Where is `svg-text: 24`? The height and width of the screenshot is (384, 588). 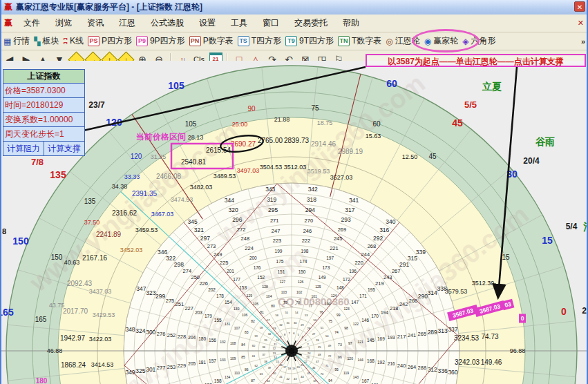
svg-text: 24 is located at coordinates (310, 354).